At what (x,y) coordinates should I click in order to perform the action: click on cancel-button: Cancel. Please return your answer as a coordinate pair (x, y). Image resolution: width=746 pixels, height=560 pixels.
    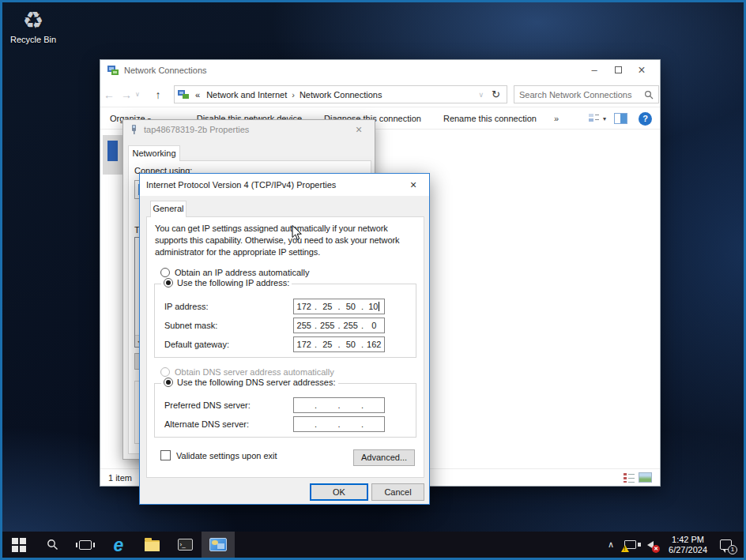
    Looking at the image, I should click on (398, 492).